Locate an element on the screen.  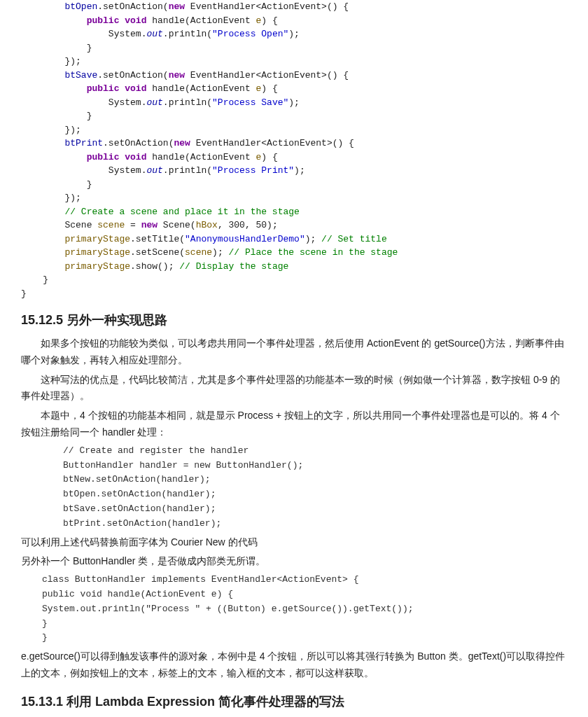
para: 另外补一个 ButtonHandler 类，是否做成内部类无所谓。 is located at coordinates (294, 562).